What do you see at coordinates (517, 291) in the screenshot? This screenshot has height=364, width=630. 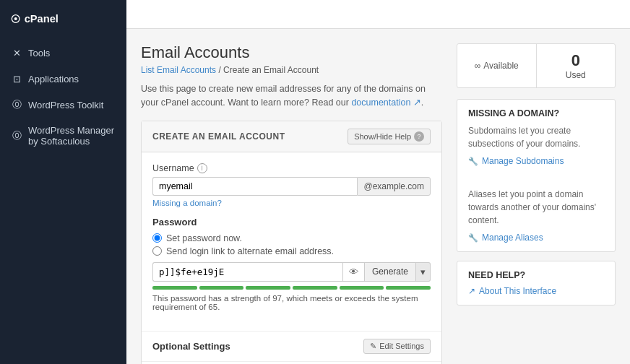 I see `about-interface-label: About This Interface` at bounding box center [517, 291].